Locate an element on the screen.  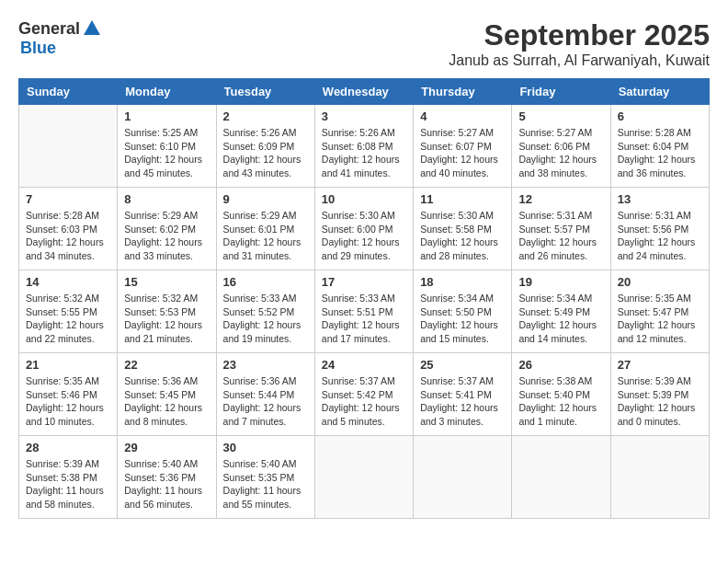
header-thursday: Thursday is located at coordinates (463, 92).